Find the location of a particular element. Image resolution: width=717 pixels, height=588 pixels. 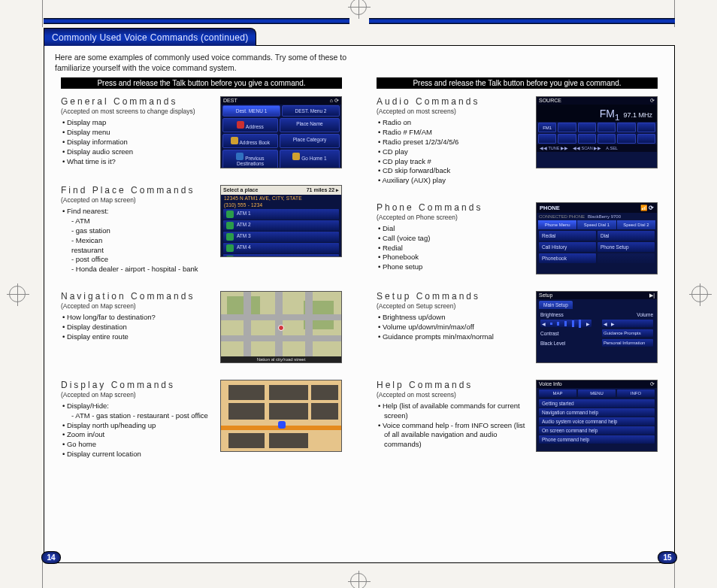

section-navigation: Navigation Commands (Accepted on Map scr… is located at coordinates (201, 327).